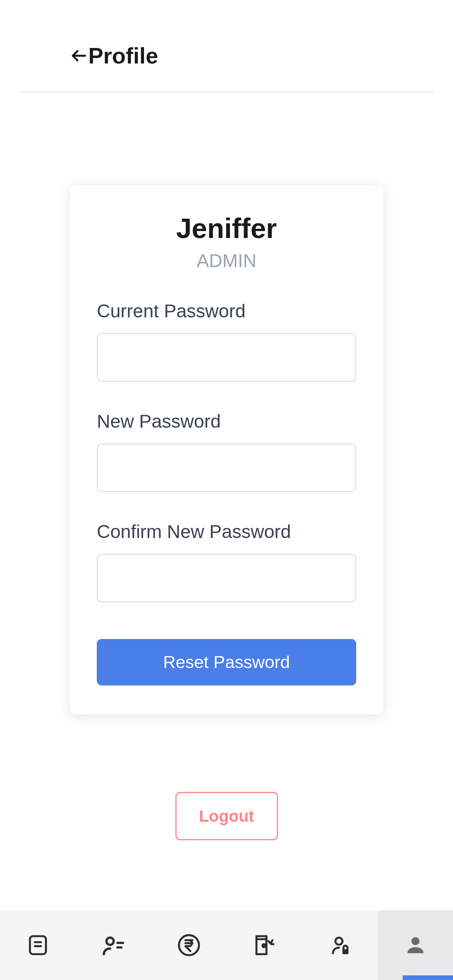 The height and width of the screenshot is (980, 453). Describe the element at coordinates (226, 578) in the screenshot. I see `confirm-password-input` at that location.